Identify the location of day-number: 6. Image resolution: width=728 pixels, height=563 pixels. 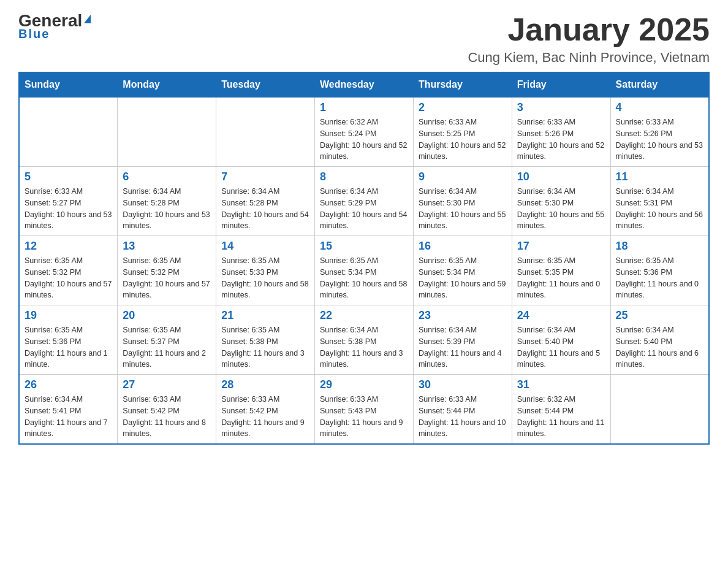
(167, 177).